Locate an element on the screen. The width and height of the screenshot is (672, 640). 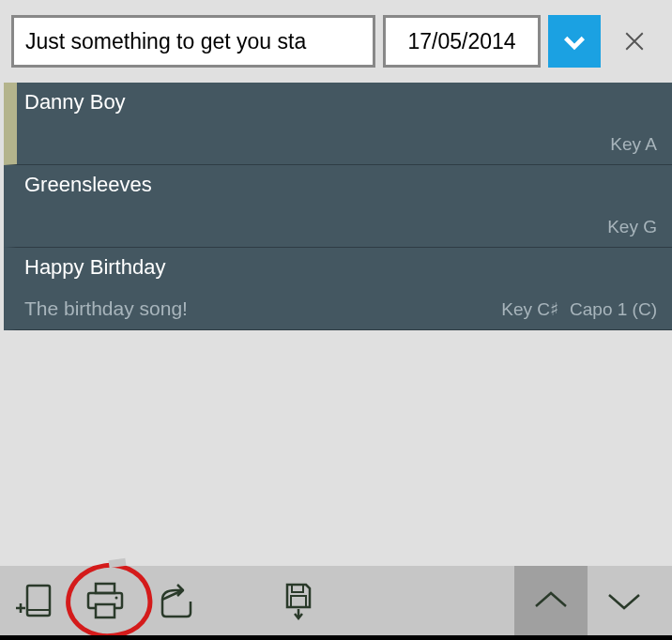
toolbar-right is located at coordinates (588, 601).